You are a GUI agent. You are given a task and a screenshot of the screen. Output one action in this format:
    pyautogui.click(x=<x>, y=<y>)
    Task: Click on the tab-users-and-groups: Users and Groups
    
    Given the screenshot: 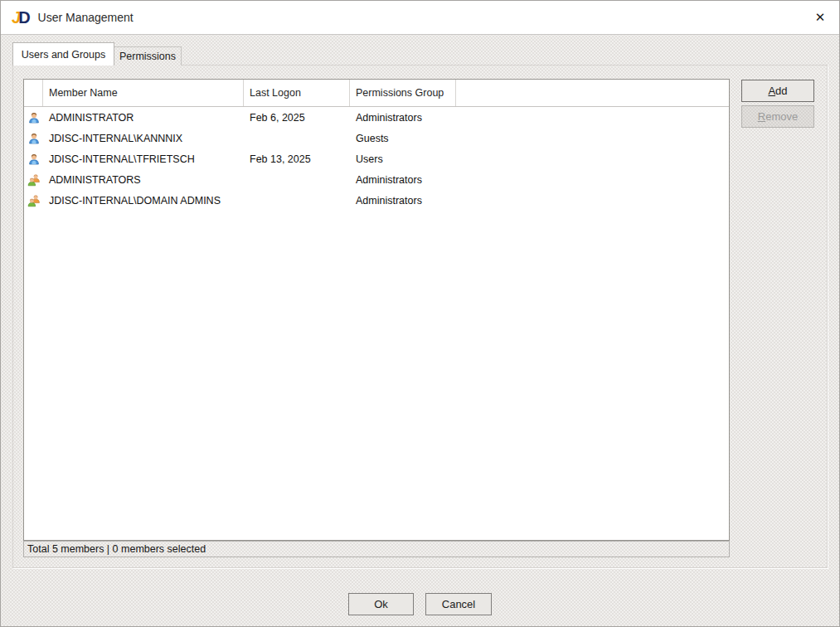 What is the action you would take?
    pyautogui.click(x=63, y=54)
    